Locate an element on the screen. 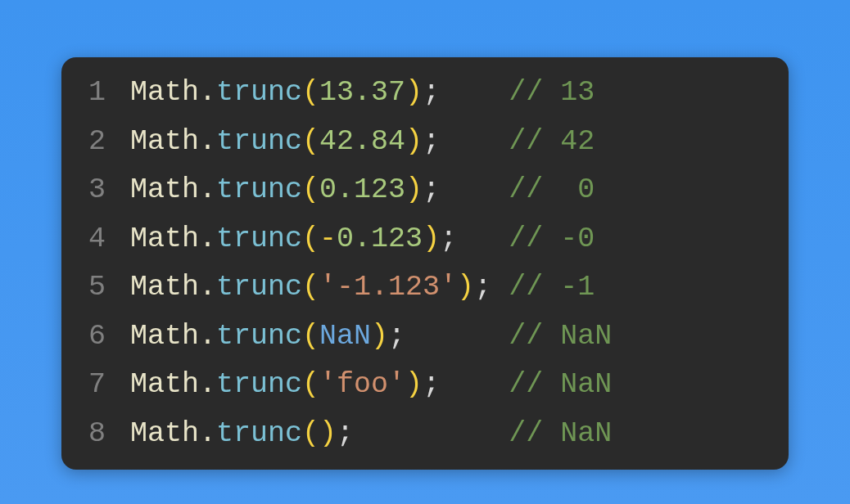  token-op: - is located at coordinates (328, 239).